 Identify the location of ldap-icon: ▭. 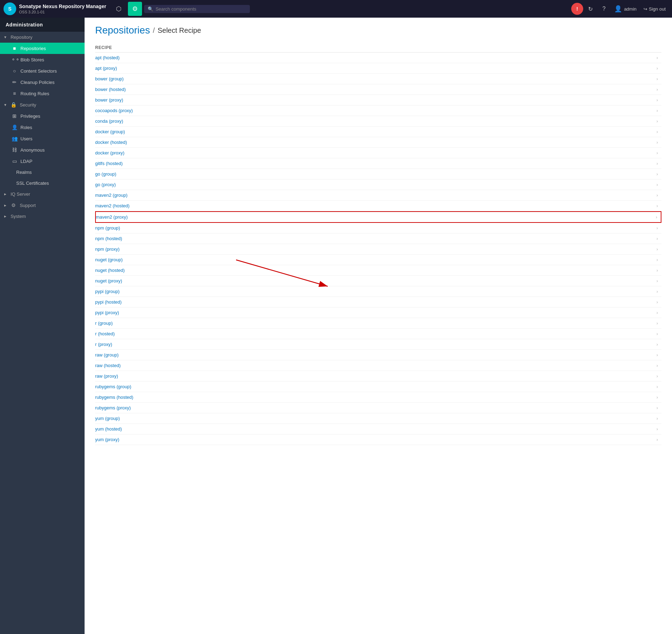
(14, 161).